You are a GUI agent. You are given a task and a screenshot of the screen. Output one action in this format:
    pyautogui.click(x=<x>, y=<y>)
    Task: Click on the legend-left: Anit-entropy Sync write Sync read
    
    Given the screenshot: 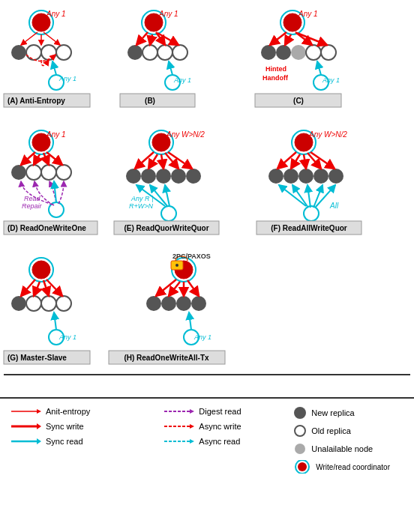 What is the action you would take?
    pyautogui.click(x=84, y=465)
    